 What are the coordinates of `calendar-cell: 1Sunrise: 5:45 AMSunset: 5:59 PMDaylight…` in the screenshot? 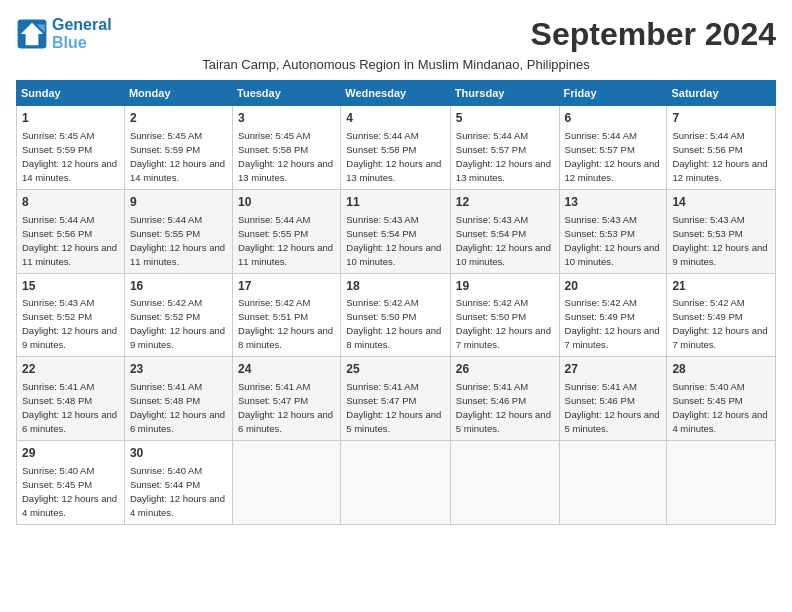 It's located at (71, 148).